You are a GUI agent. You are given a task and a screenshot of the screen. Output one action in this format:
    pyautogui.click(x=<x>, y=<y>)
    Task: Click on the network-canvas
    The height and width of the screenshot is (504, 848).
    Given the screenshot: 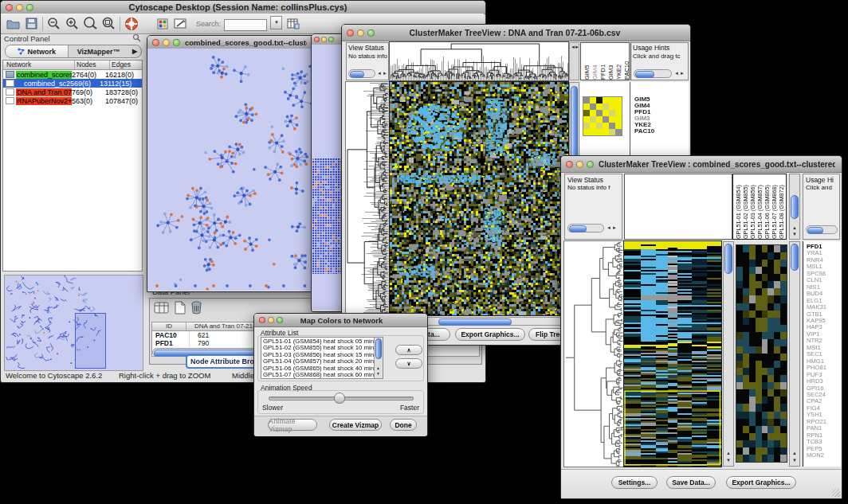 What is the action you would take?
    pyautogui.click(x=230, y=170)
    